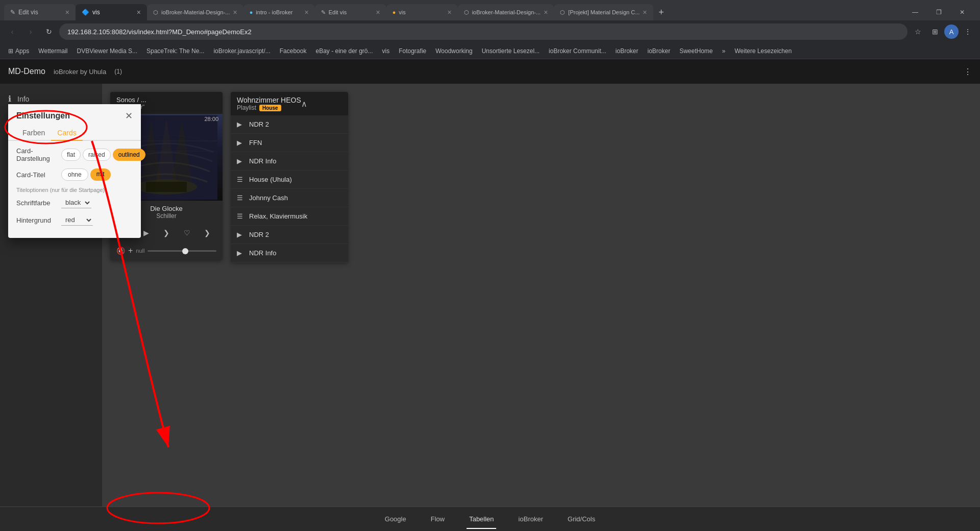 The image size is (980, 531). Describe the element at coordinates (378, 12) in the screenshot. I see `tab-close-ev2: ×` at that location.